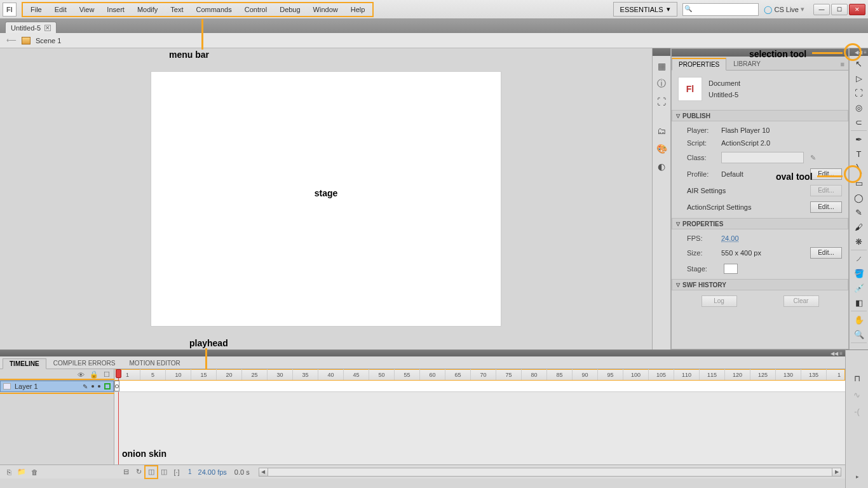  I want to click on stage-color-swatch, so click(731, 269).